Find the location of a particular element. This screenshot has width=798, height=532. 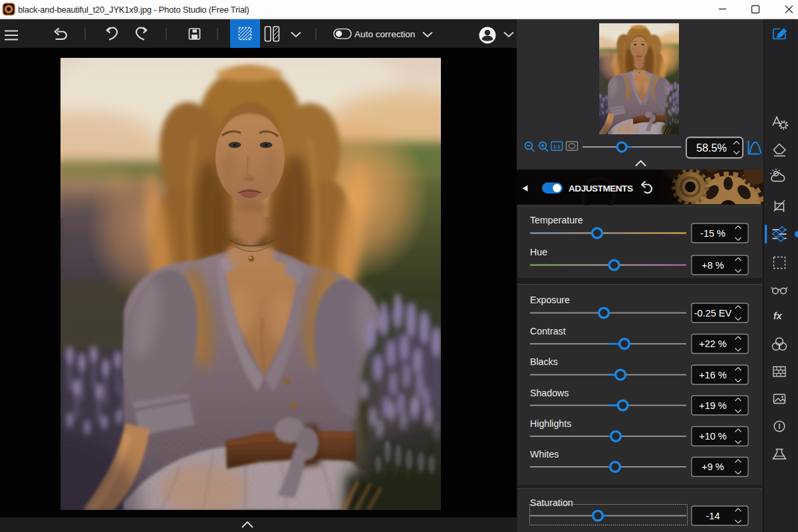

svg-text: Exposure is located at coordinates (550, 300).